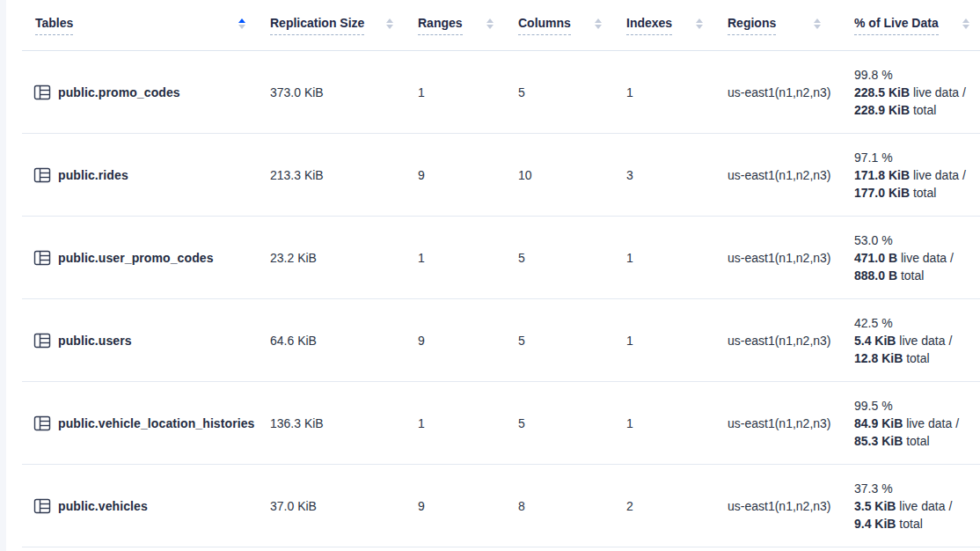  Describe the element at coordinates (501, 26) in the screenshot. I see `table-header-row: Tables Replication Size Ranges Columns I…` at that location.